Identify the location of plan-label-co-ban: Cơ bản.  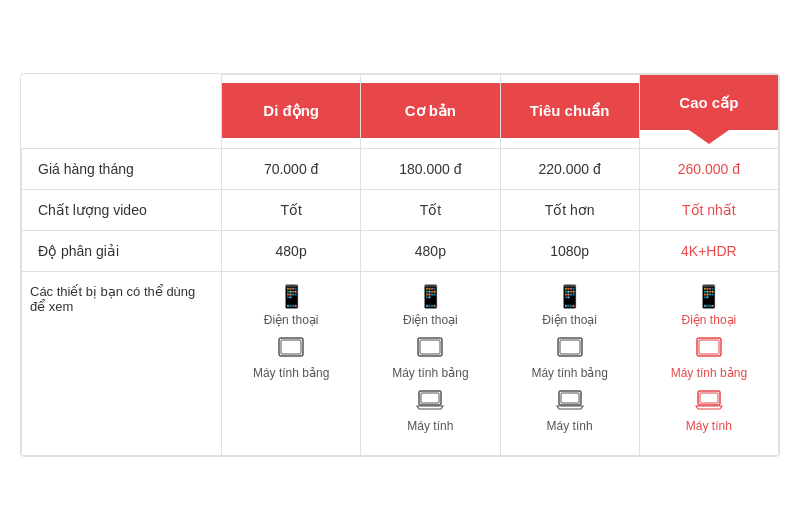
(430, 110).